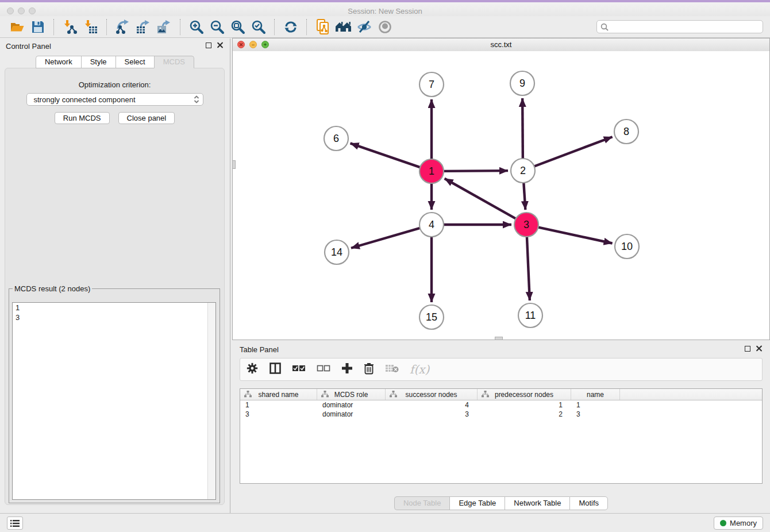  I want to click on save-session-icon, so click(38, 27).